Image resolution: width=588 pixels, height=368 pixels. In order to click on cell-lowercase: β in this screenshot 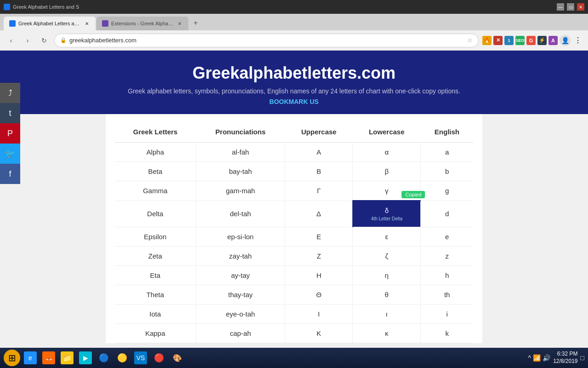, I will do `click(387, 172)`.